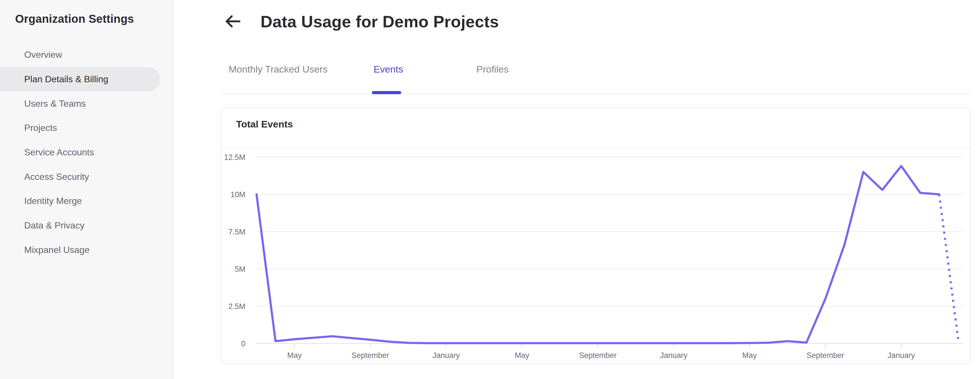  I want to click on active-tab-underline, so click(387, 93).